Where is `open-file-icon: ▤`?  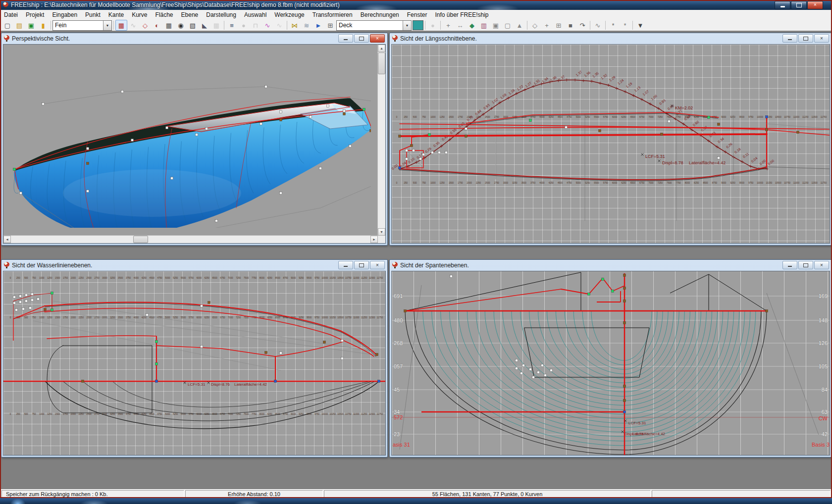 open-file-icon: ▤ is located at coordinates (19, 25).